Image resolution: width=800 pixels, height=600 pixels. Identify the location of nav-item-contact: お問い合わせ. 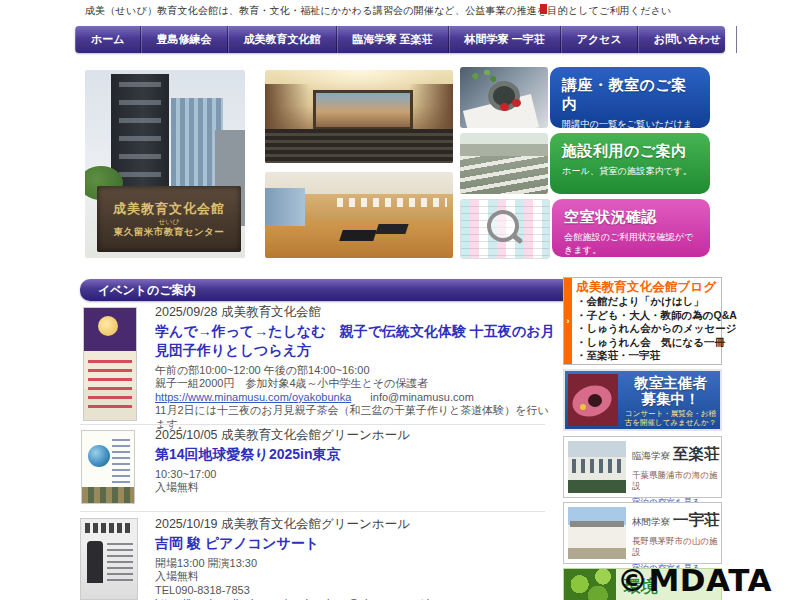
(688, 40).